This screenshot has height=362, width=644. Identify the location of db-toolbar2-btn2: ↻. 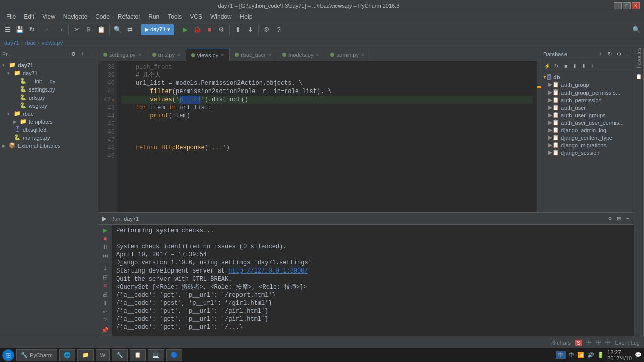
(556, 66).